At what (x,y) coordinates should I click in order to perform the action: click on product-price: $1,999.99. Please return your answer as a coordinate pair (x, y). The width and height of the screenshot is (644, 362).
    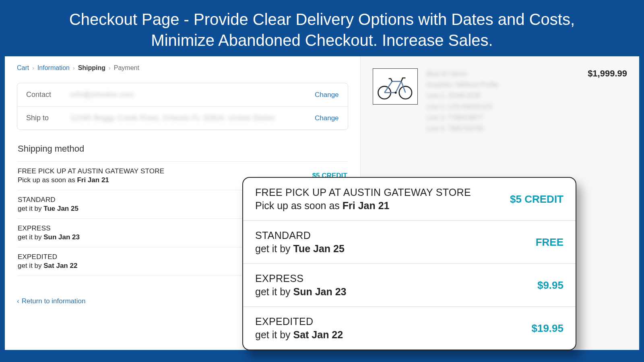
    Looking at the image, I should click on (607, 74).